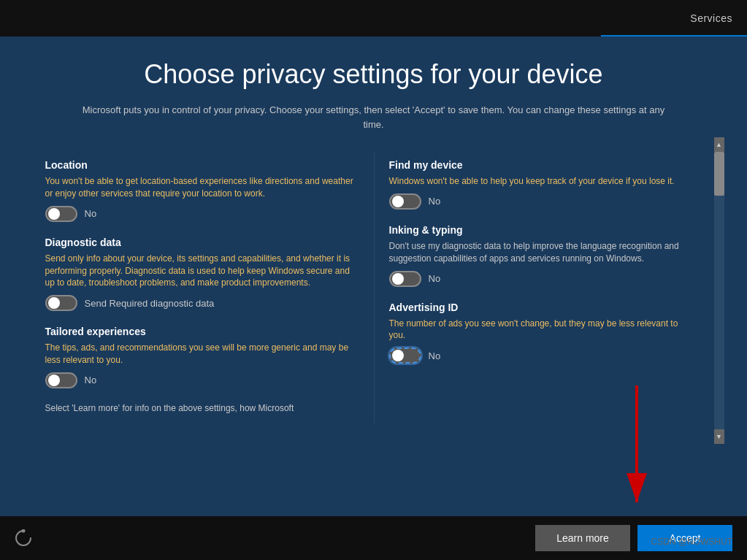 This screenshot has width=747, height=560. I want to click on cutoff-text: Select 'Learn more' for info on the abov…, so click(202, 410).